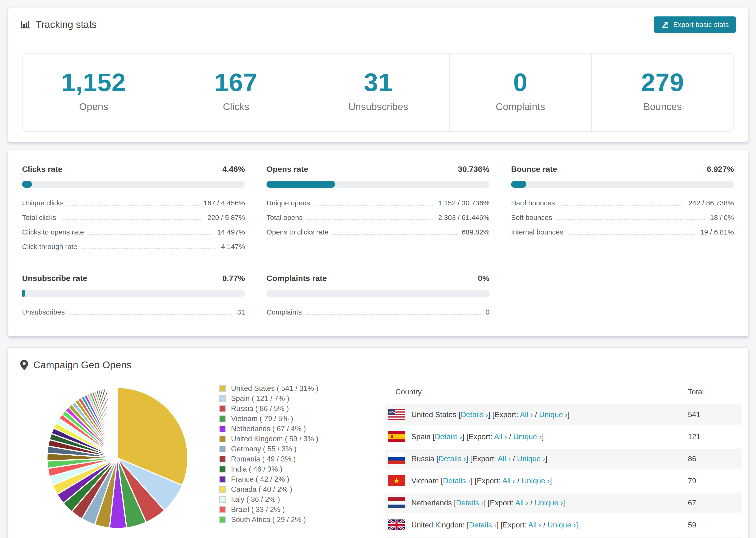 Image resolution: width=756 pixels, height=538 pixels. I want to click on rate-block-unsubscribe-rate: Unsubscribe rate0.77%Unsubscribes31, so click(134, 296).